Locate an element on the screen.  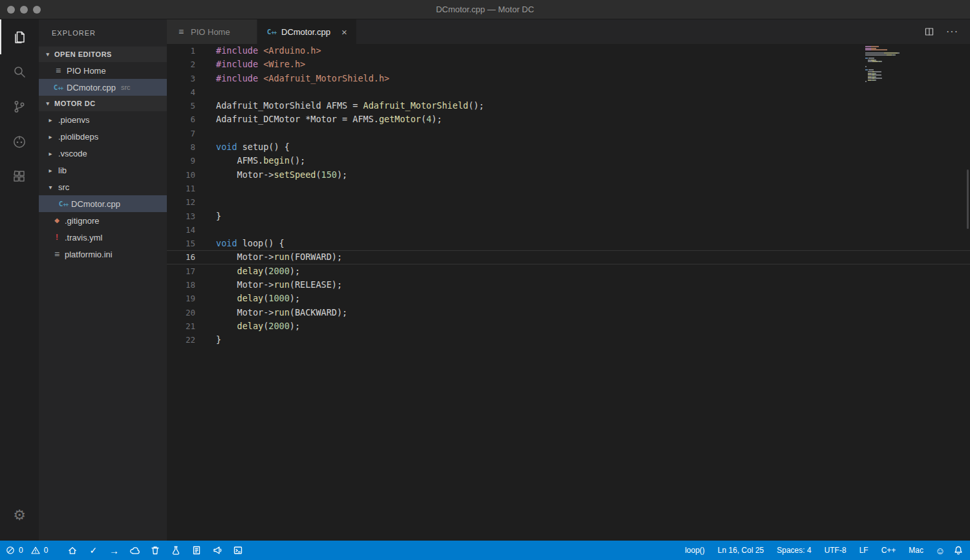
code-line-17: 17 delay(2000); is located at coordinates (568, 272).